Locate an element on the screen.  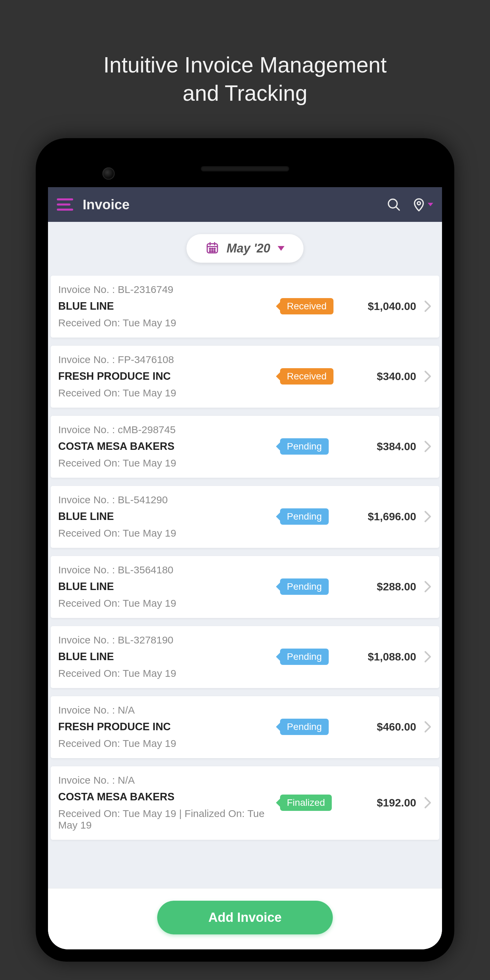
invoice-number: Invoice No. : BL-3278190 is located at coordinates (169, 640).